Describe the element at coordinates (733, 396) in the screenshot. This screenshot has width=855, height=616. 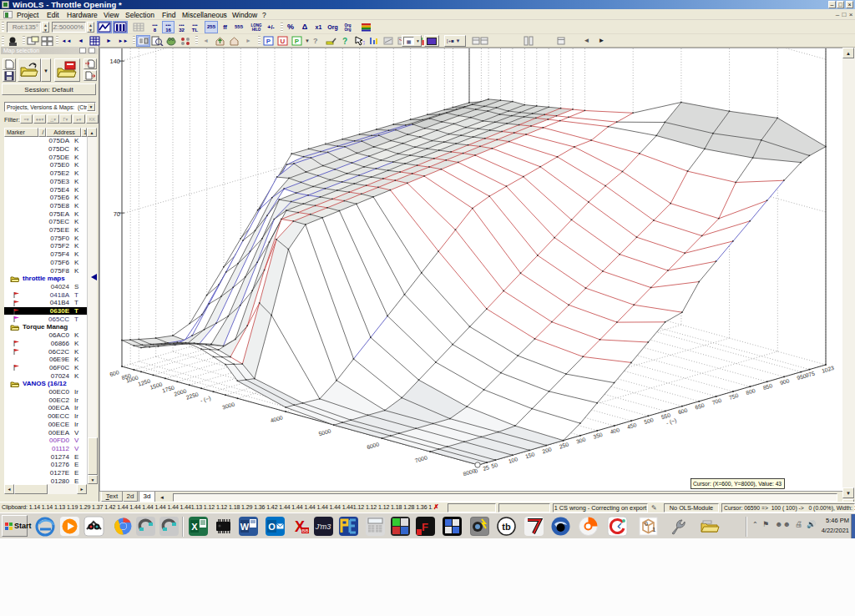
I see `svg-text: 750` at that location.